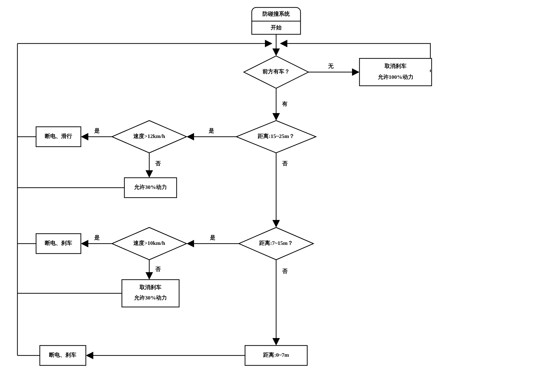 This screenshot has width=556, height=392. What do you see at coordinates (211, 131) in the screenshot?
I see `edge-d2-yes: 是` at bounding box center [211, 131].